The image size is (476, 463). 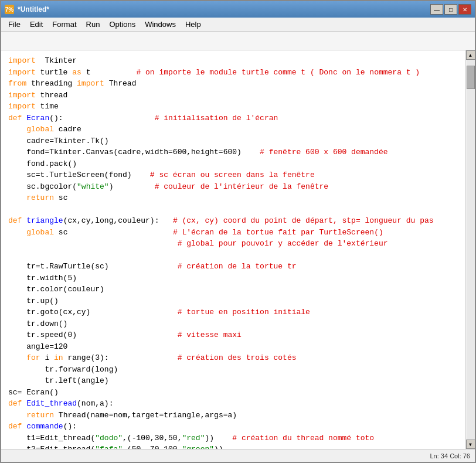 I want to click on window-controls: — □ ✕, so click(x=451, y=9).